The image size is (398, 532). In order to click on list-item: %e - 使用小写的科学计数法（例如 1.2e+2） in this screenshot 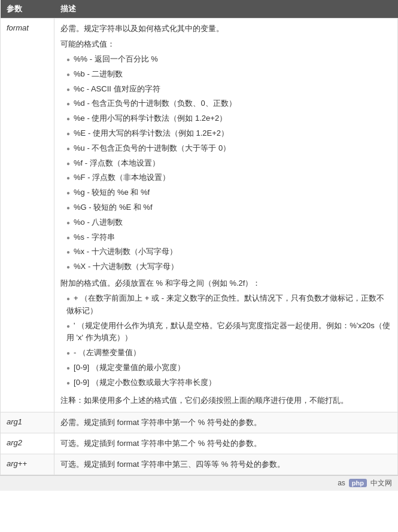, I will do `click(229, 118)`.